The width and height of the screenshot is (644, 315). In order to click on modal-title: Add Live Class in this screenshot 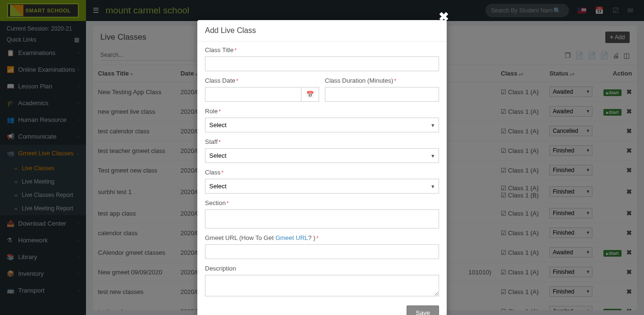, I will do `click(322, 31)`.